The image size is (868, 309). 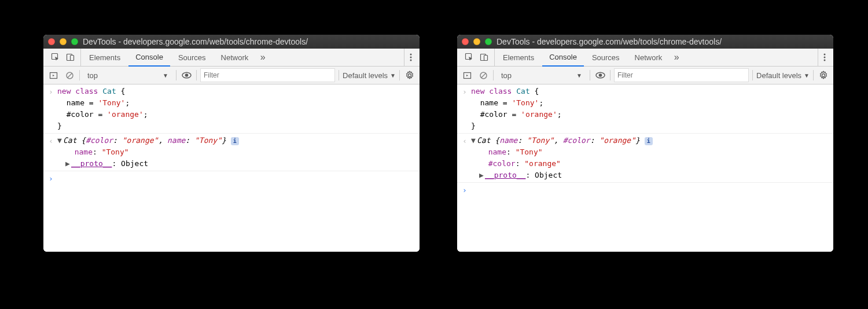 What do you see at coordinates (651, 109) in the screenshot?
I see `code-input-right: new class Cat { name = 'Tony'; #color = …` at bounding box center [651, 109].